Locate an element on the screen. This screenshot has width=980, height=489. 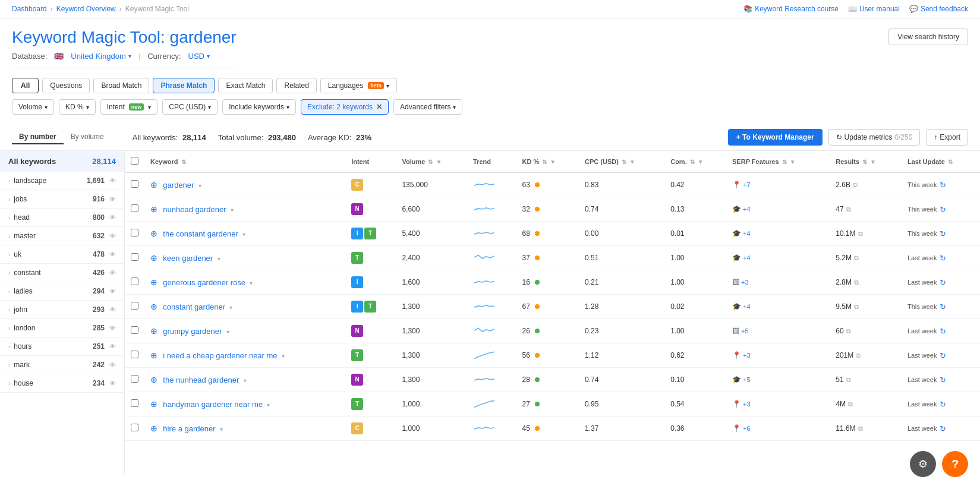
breadcrumb-keyword-overview: Keyword Overview is located at coordinates (86, 9).